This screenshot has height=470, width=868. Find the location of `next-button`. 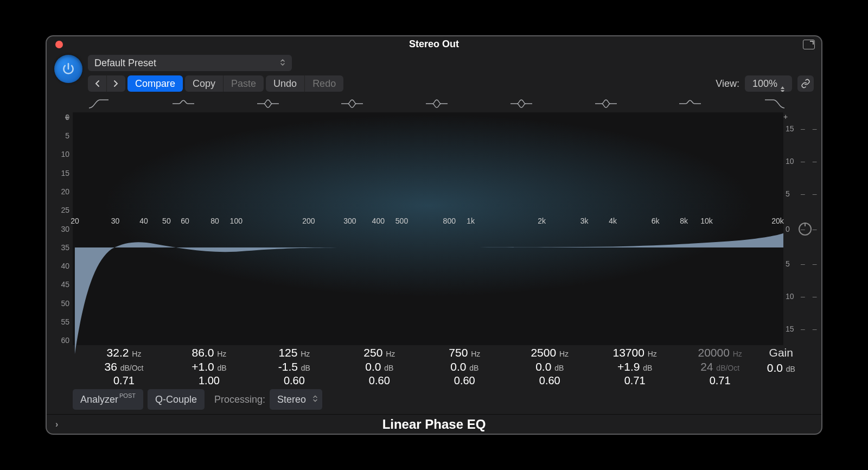

next-button is located at coordinates (116, 84).